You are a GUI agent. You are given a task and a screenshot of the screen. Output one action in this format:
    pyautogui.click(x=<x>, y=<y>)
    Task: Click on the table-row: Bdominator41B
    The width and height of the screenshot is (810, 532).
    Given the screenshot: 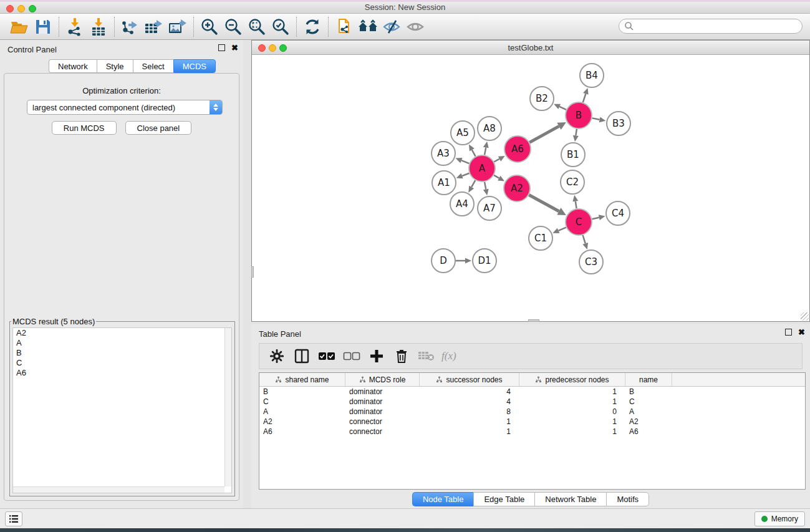 What is the action you would take?
    pyautogui.click(x=533, y=392)
    